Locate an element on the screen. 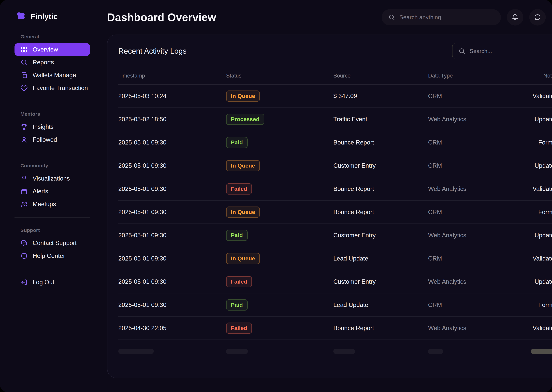  sidebar-item-followed: Followed is located at coordinates (52, 140).